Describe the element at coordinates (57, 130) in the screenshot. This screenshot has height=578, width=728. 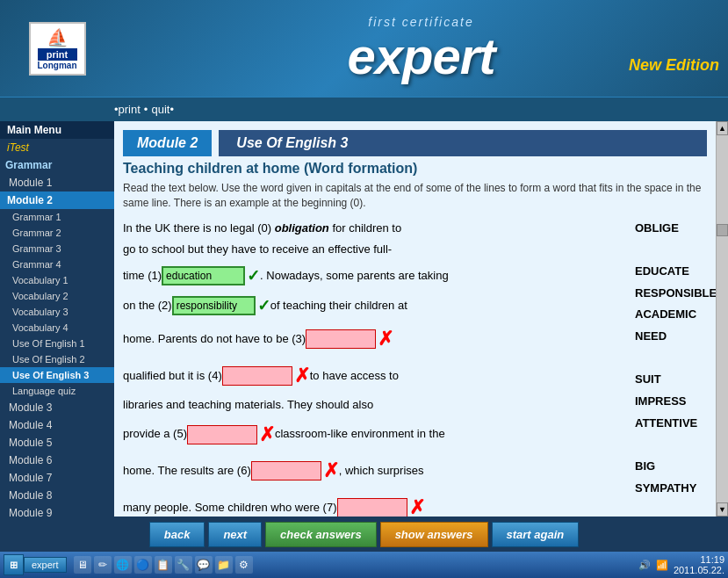
I see `sidebar-item-main-menu: Main Menu` at that location.